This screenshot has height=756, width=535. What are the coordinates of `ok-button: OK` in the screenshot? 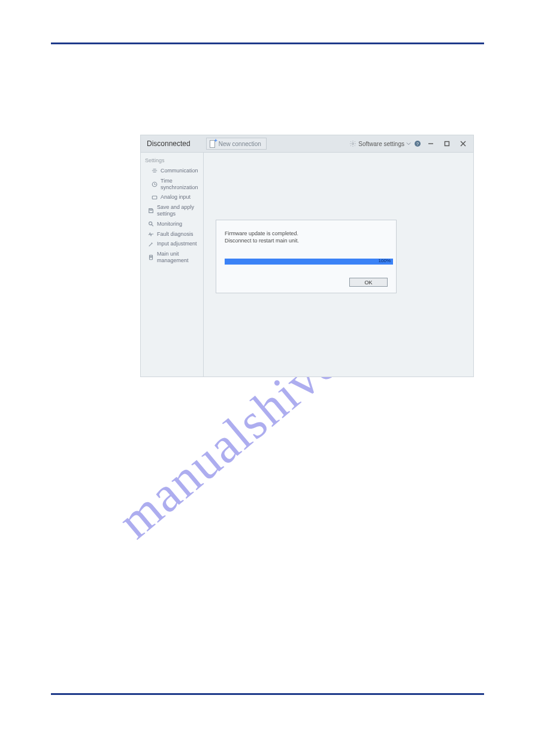 It's located at (368, 283).